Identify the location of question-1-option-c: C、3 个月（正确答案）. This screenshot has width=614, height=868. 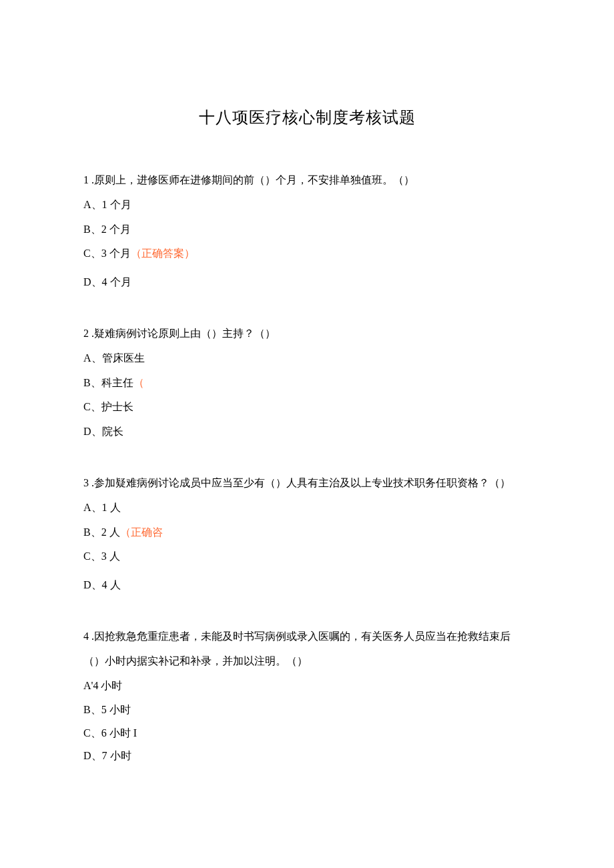
(307, 254).